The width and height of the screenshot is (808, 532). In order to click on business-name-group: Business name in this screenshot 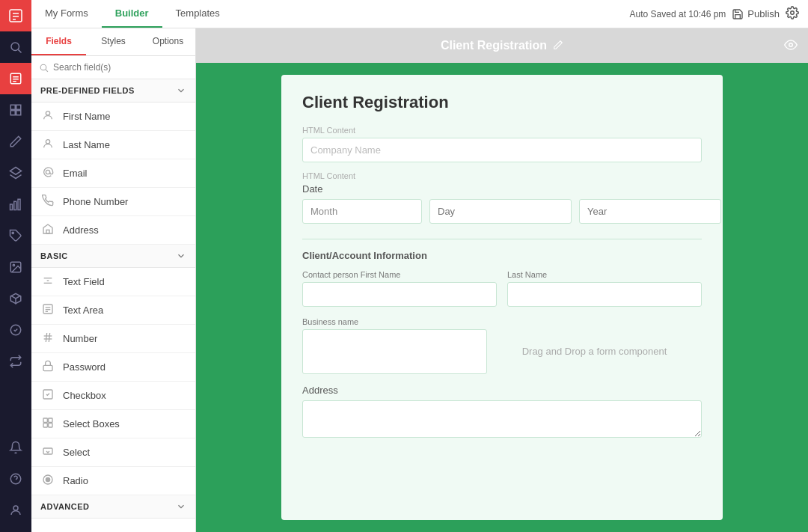, I will do `click(395, 346)`.